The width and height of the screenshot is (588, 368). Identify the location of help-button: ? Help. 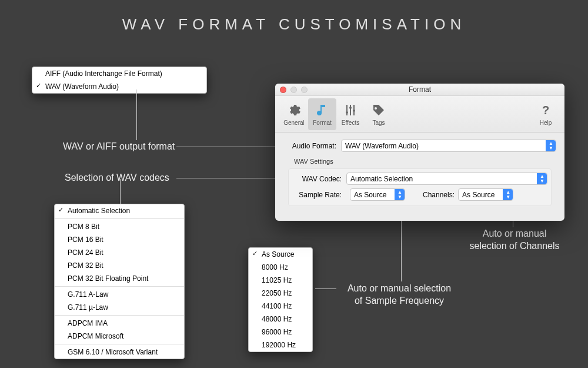
(546, 114).